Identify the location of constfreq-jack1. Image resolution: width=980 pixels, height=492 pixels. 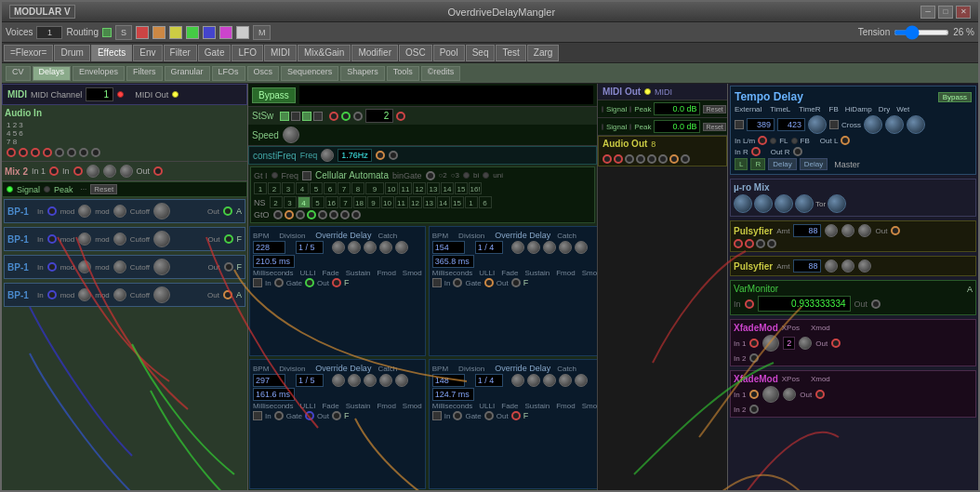
(380, 155).